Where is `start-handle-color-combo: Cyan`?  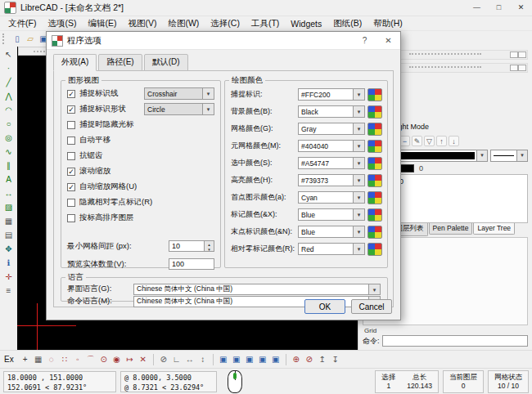
start-handle-color-combo: Cyan is located at coordinates (331, 198).